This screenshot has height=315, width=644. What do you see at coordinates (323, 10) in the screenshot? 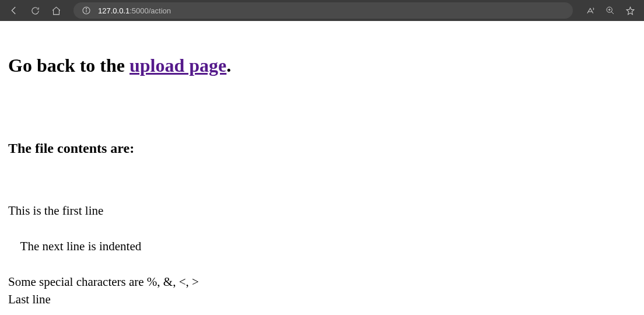
I see `address-bar: 127.0.0.1:5000/action` at bounding box center [323, 10].